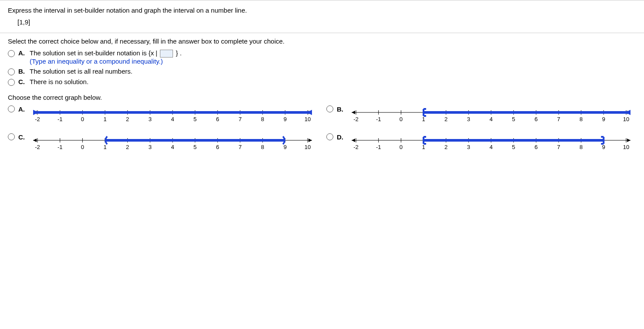  What do you see at coordinates (22, 53) in the screenshot?
I see `choice-a-label: A.` at bounding box center [22, 53].